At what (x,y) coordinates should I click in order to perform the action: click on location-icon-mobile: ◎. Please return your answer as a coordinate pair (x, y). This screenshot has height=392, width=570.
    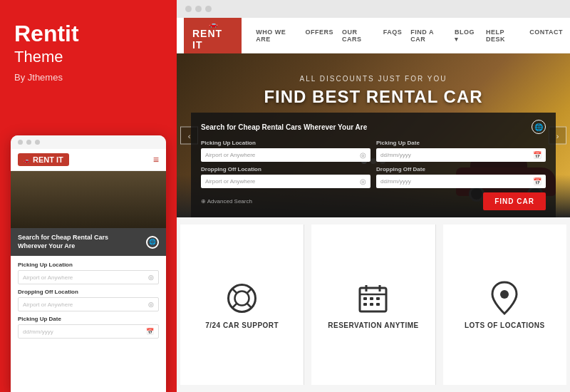
    Looking at the image, I should click on (151, 277).